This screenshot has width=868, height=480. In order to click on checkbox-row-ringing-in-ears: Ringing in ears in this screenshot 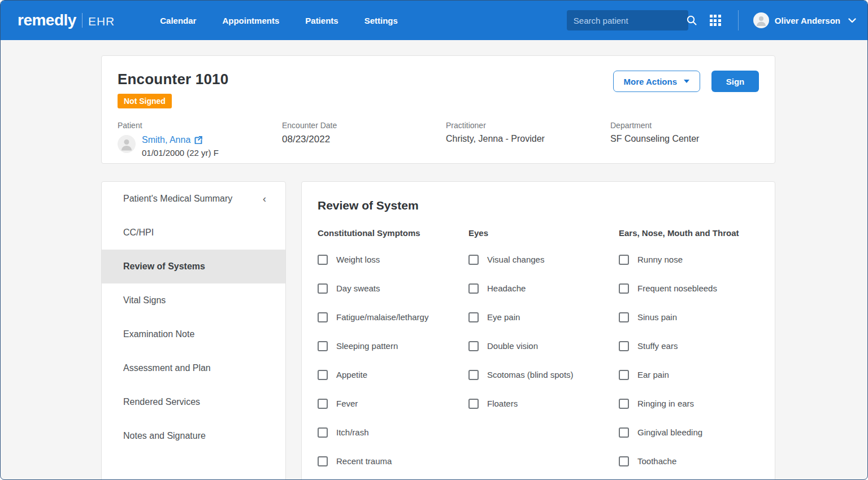, I will do `click(689, 403)`.